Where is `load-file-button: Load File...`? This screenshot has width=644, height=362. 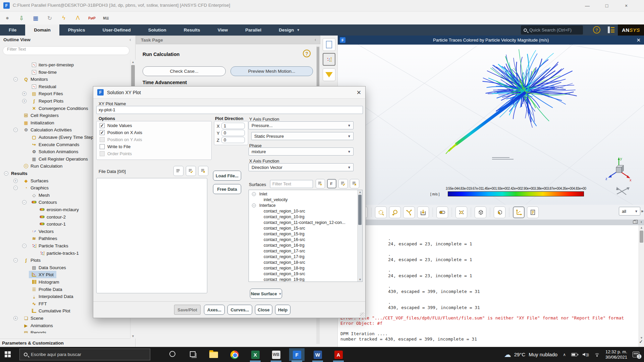
load-file-button: Load File... is located at coordinates (227, 176).